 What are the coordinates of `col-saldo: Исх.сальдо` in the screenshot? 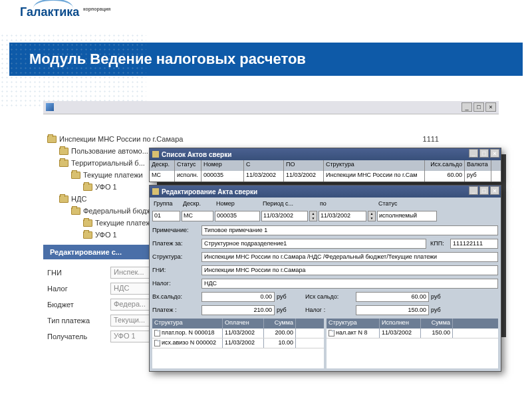 It's located at (445, 166).